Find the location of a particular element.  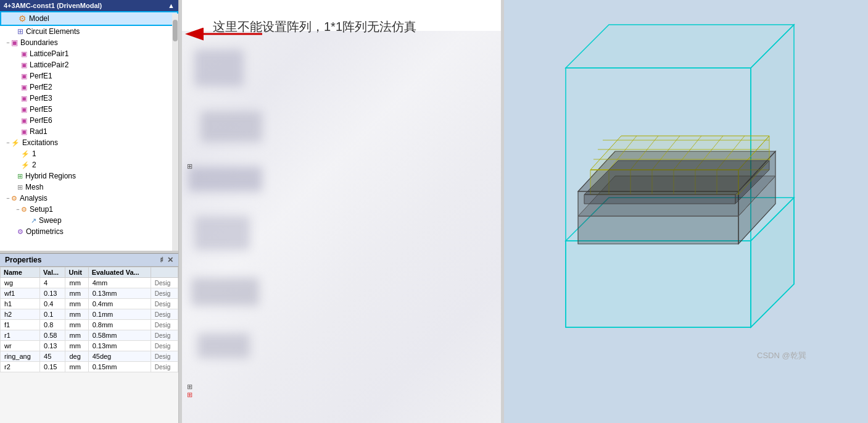

tree-header: 4+3AMC-const1 (DrivenModal) ▲ is located at coordinates (89, 6).